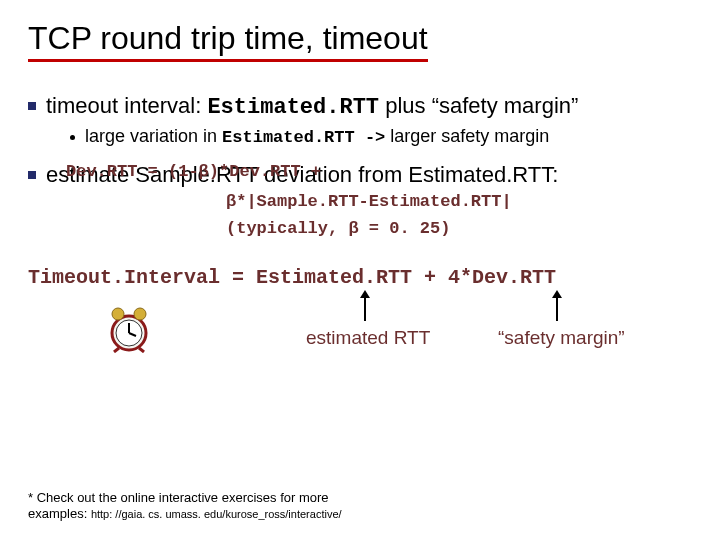  What do you see at coordinates (198, 506) in the screenshot?
I see `footnote: * Check out the online interactive exerc…` at bounding box center [198, 506].